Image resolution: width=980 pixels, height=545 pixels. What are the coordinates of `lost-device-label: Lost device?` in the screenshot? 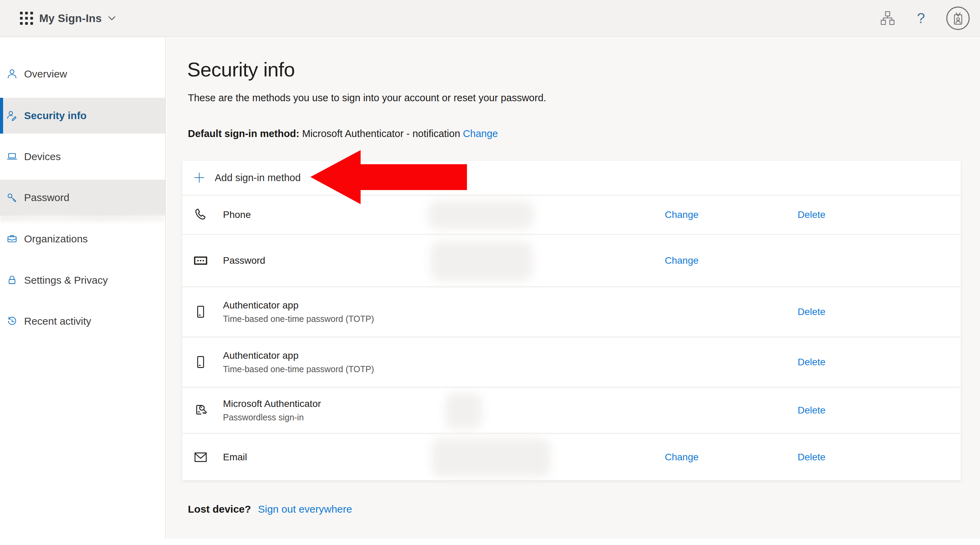 It's located at (219, 509).